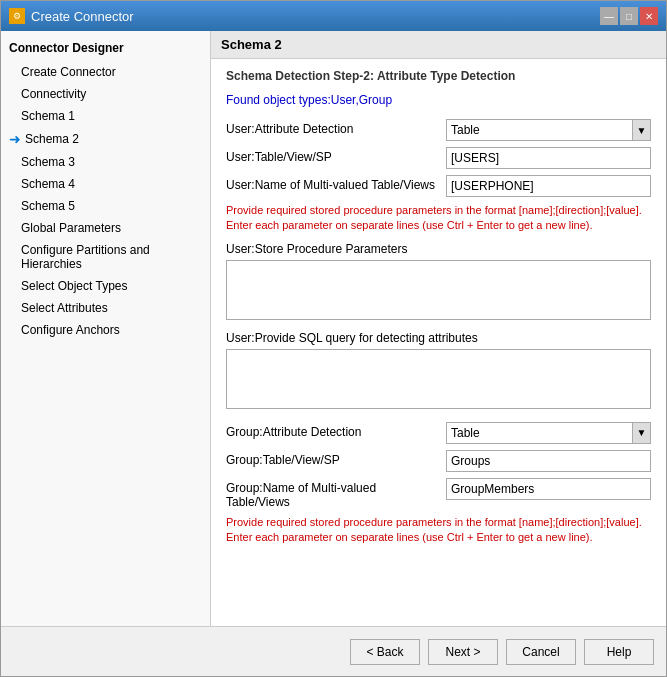 The image size is (667, 677). Describe the element at coordinates (438, 290) in the screenshot. I see `user-store-procedure-textarea` at that location.